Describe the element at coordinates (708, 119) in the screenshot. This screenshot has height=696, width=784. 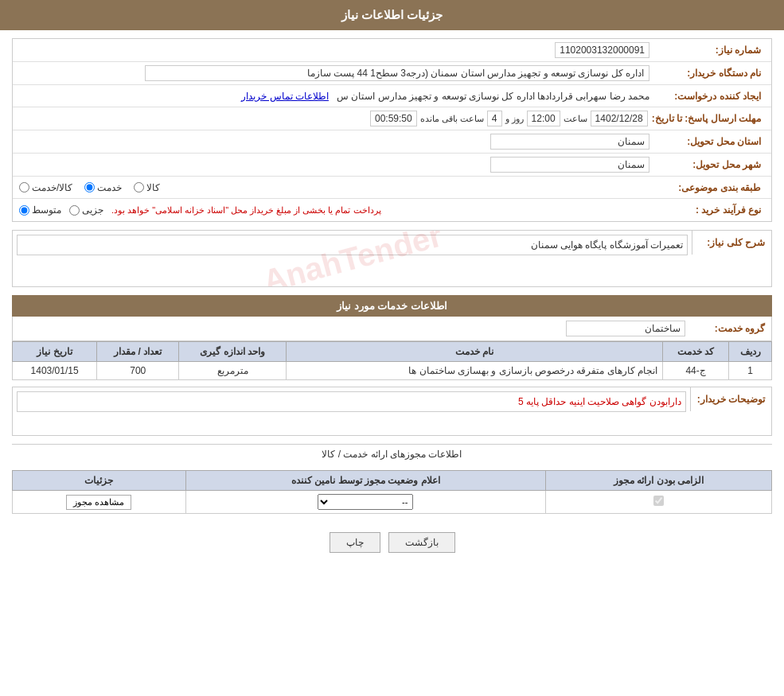
I see `mohlat-label: مهلت ارسال پاسخ: تا تاریخ:` at that location.